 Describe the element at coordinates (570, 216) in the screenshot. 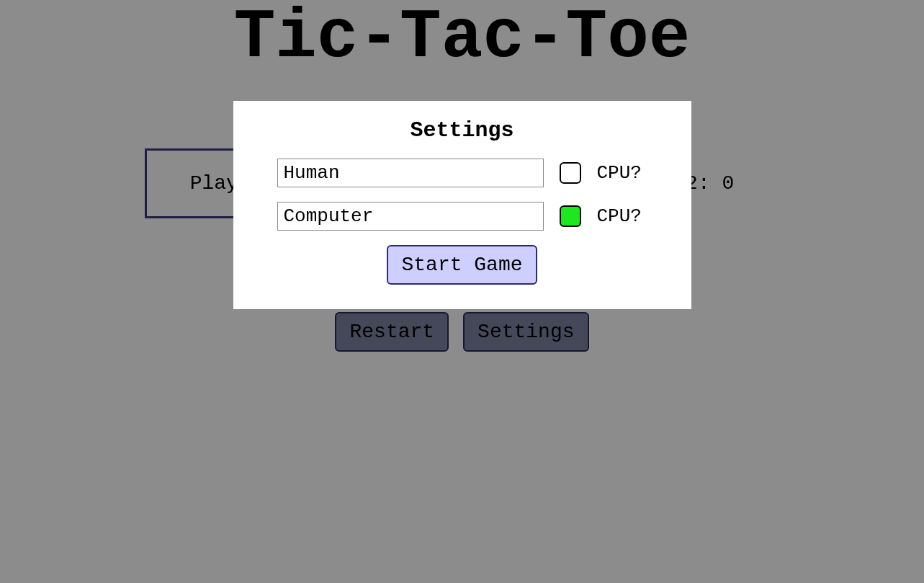

I see `player2-cpu-checkbox` at that location.